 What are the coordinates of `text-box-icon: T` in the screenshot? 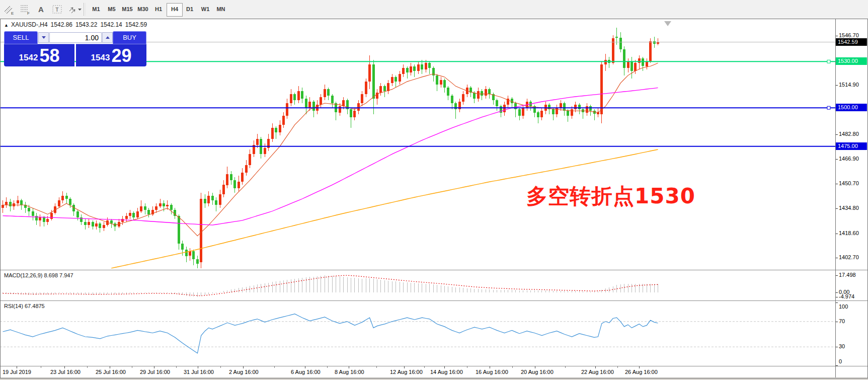 It's located at (58, 9).